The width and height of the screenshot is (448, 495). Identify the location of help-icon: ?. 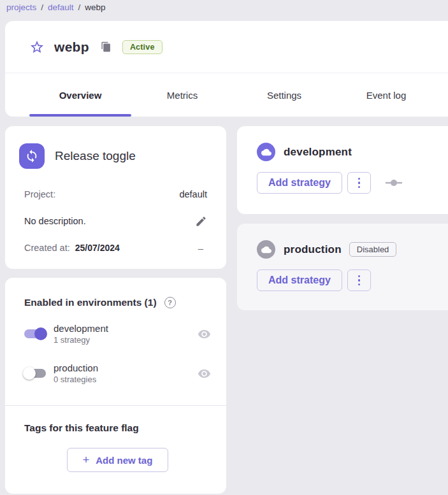
(170, 303).